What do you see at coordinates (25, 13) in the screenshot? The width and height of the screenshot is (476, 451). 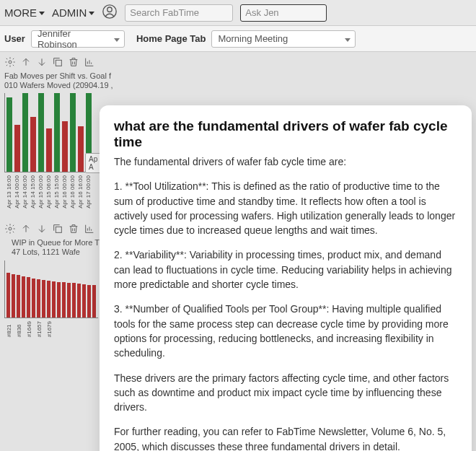 I see `more-menu: MORE` at bounding box center [25, 13].